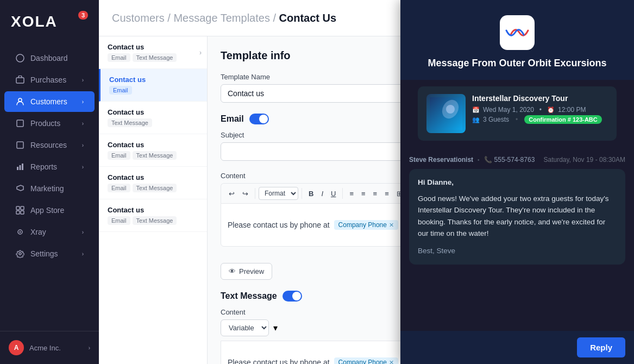  I want to click on sidebar-item-dashboard: Dashboard, so click(49, 58).